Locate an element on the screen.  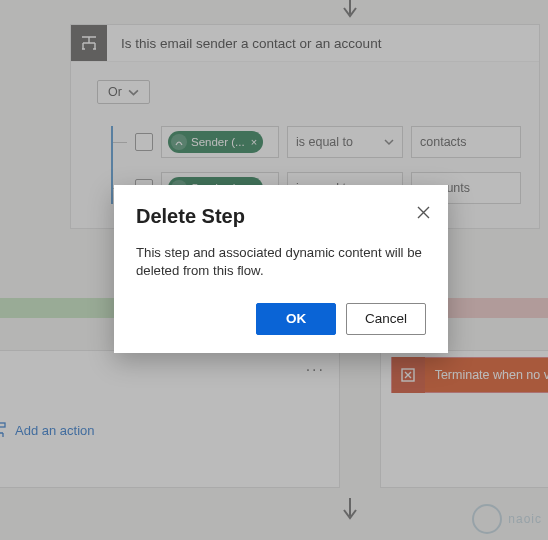
dialog-title: Delete Step is located at coordinates (281, 216).